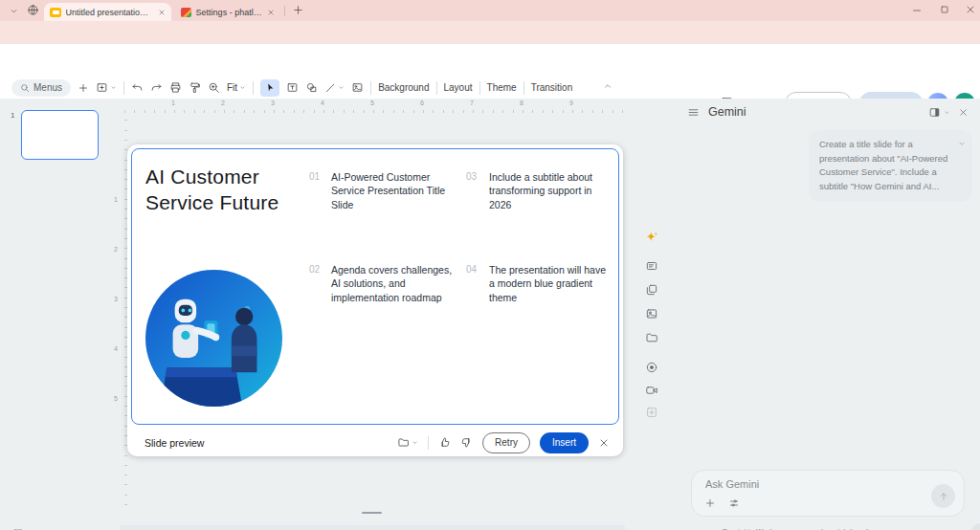 This screenshot has height=530, width=980. I want to click on slides-toolbar: Menus Fit Background Layout Theme, so click(341, 88).